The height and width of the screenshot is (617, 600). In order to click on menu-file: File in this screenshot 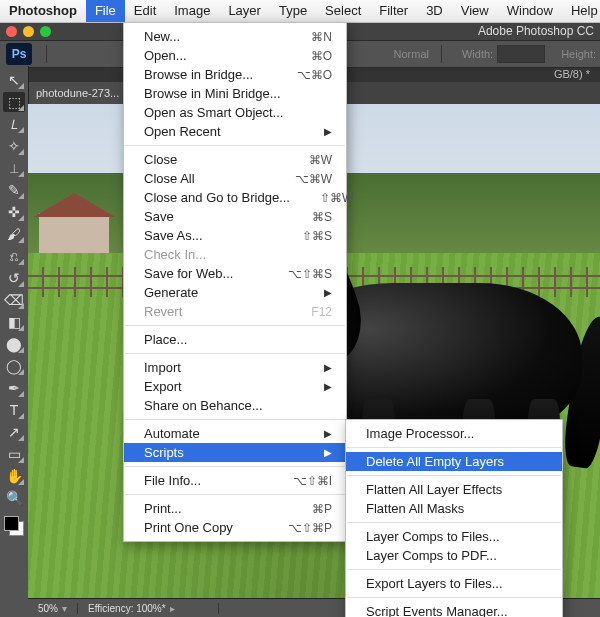, I will do `click(106, 11)`.